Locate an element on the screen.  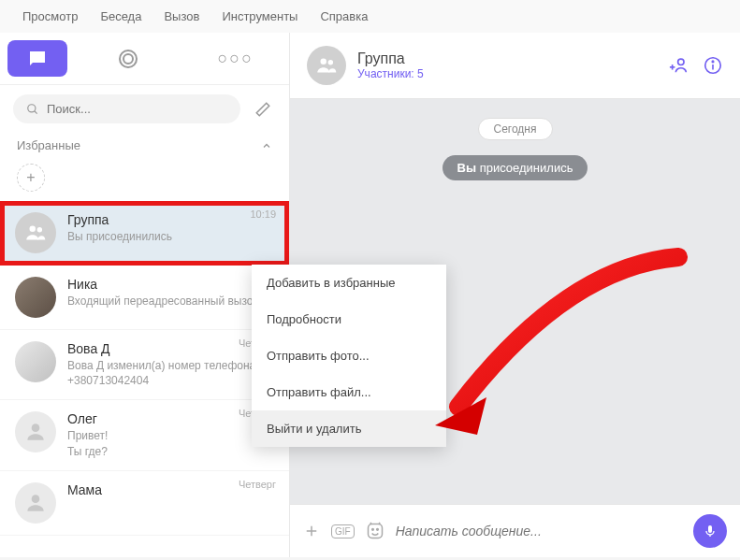
chat-time: 10:19 is located at coordinates (263, 214).